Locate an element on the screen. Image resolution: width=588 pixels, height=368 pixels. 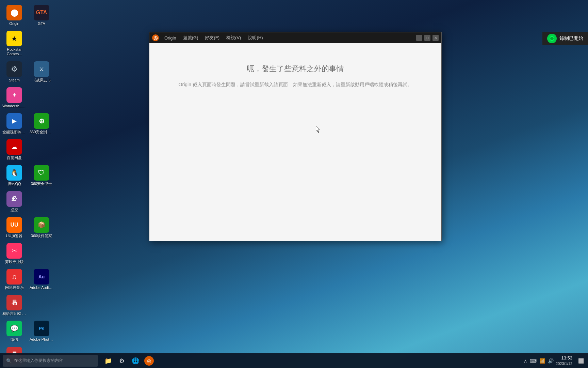
taskbar-origin-icon: ◎ is located at coordinates (149, 361).